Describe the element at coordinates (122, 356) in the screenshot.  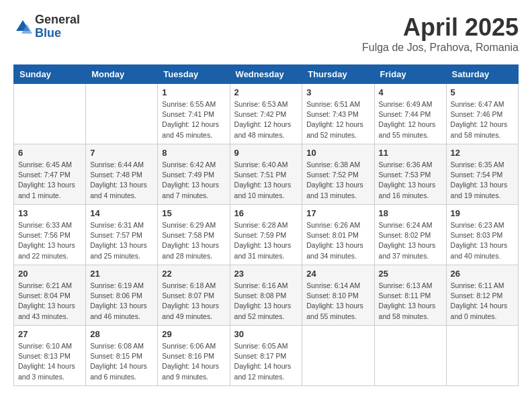
I see `calendar-cell: 28Sunrise: 6:08 AM Sunset: 8:15 PM Dayli…` at that location.